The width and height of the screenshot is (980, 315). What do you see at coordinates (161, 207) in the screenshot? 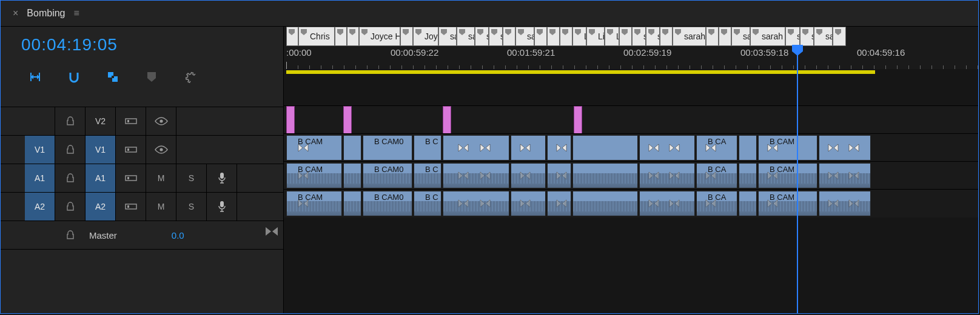
I see `mute-a2: M` at bounding box center [161, 207].